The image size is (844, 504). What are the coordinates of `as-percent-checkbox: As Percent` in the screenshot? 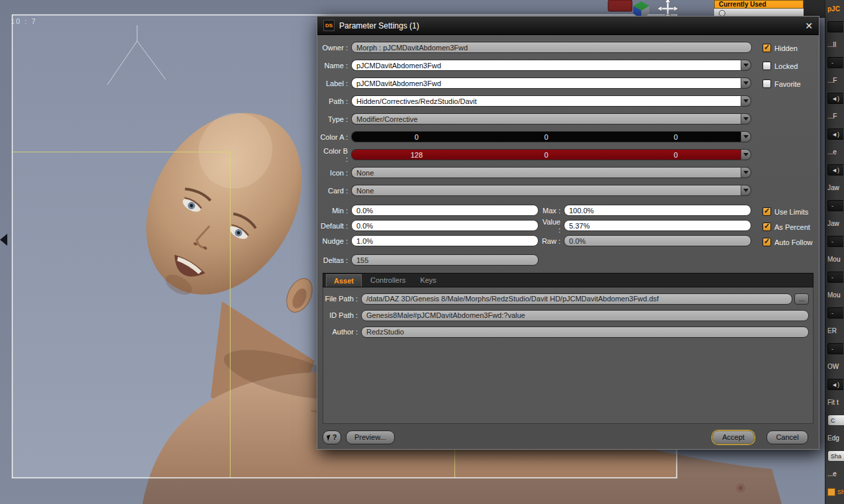 It's located at (787, 227).